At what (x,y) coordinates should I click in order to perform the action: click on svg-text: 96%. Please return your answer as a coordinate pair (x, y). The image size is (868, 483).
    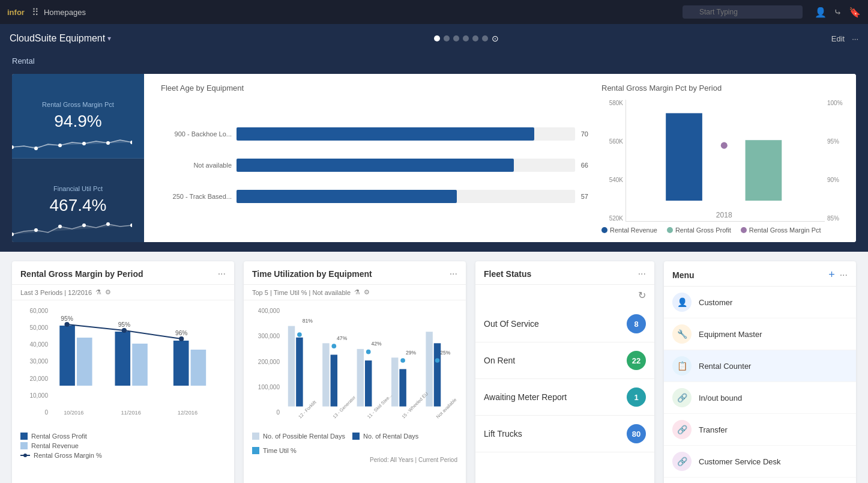
    Looking at the image, I should click on (181, 333).